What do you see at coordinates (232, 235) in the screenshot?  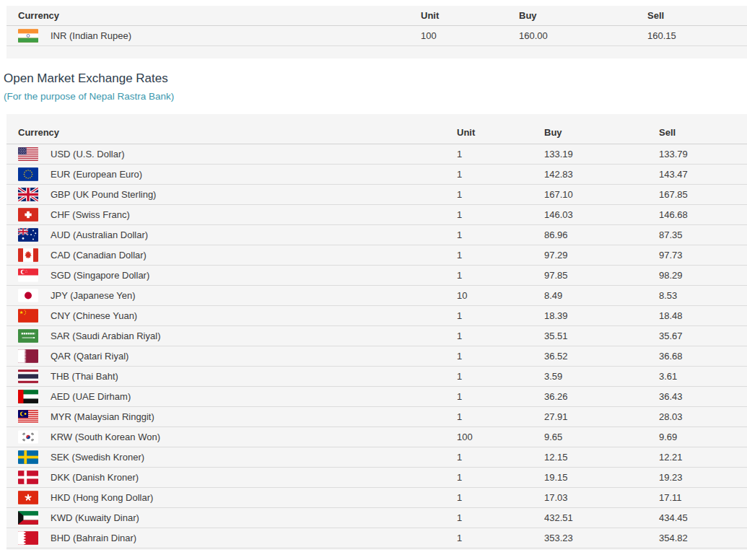 I see `currency-cell: AUD (Australian Dollar)` at bounding box center [232, 235].